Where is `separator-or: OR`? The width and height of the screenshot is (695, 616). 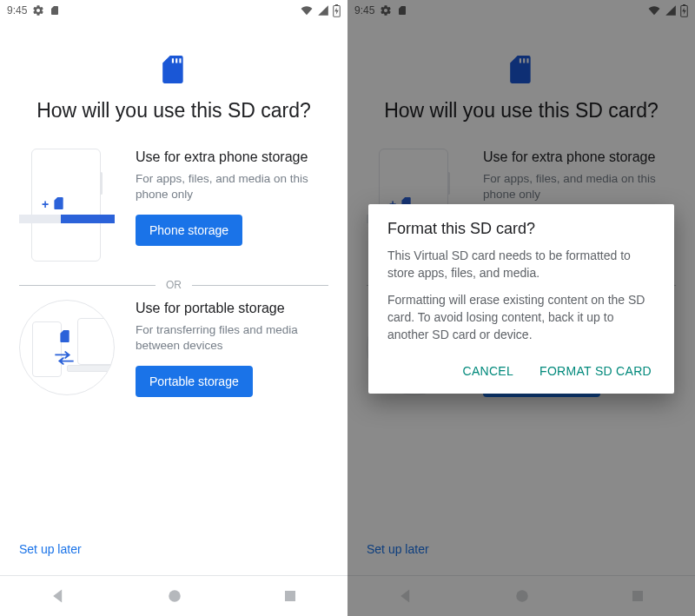
separator-or: OR is located at coordinates (174, 285).